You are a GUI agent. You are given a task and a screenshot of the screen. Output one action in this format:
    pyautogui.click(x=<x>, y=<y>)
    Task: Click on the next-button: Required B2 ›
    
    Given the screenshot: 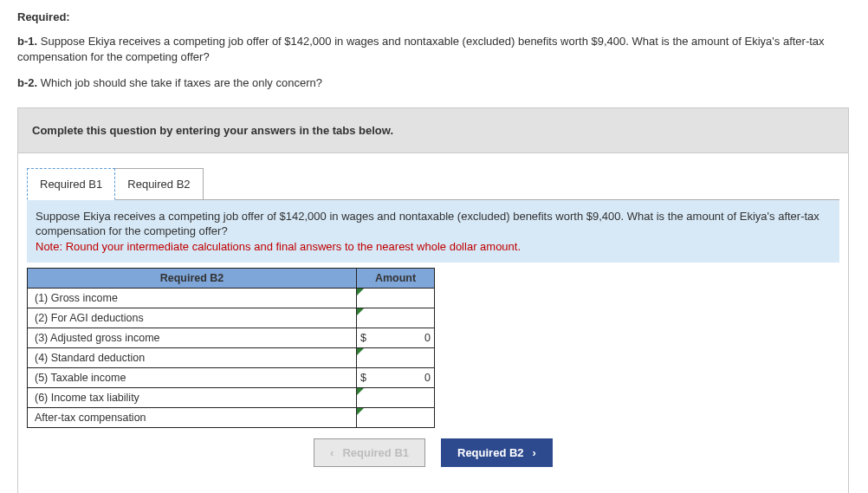 What is the action you would take?
    pyautogui.click(x=497, y=452)
    